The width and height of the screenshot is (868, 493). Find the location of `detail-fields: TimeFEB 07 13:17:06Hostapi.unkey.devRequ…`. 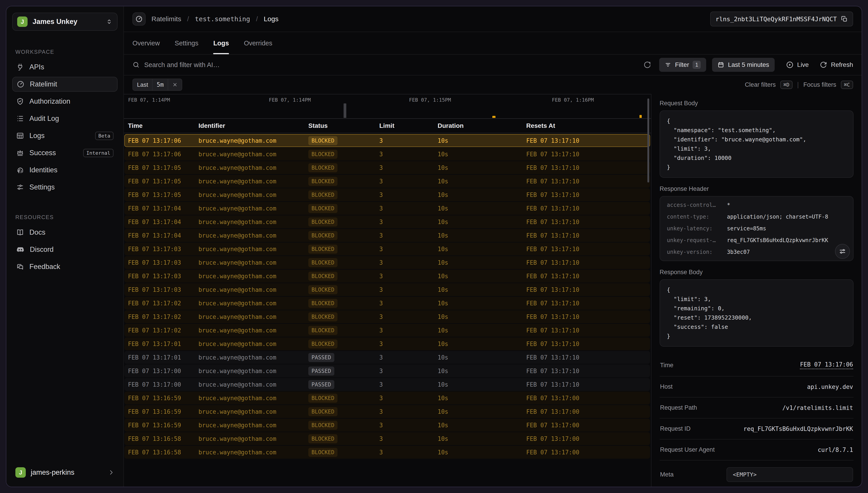

detail-fields: TimeFEB 07 13:17:06Hostapi.unkey.devRequ… is located at coordinates (757, 407).